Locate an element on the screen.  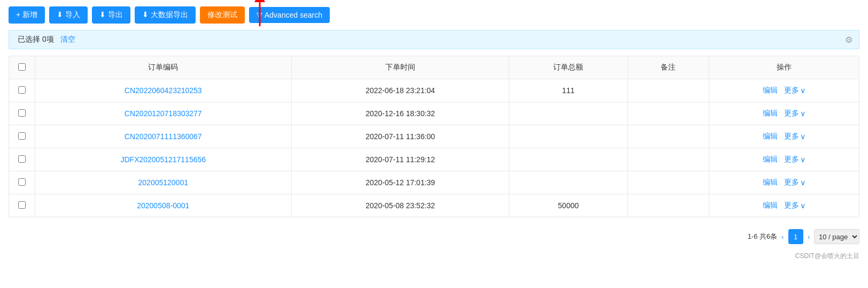
table-row: CN2020071111360067 2020-07-11 11:36:00 编… is located at coordinates (434, 137).